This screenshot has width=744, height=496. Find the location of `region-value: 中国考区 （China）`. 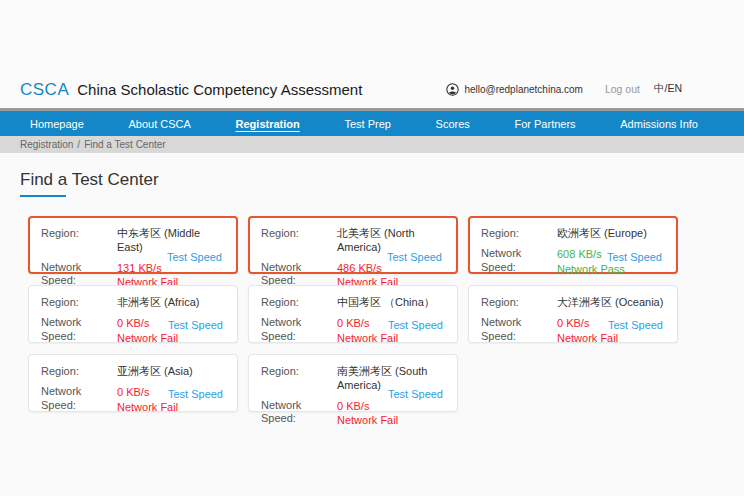

region-value: 中国考区 （China） is located at coordinates (386, 303).